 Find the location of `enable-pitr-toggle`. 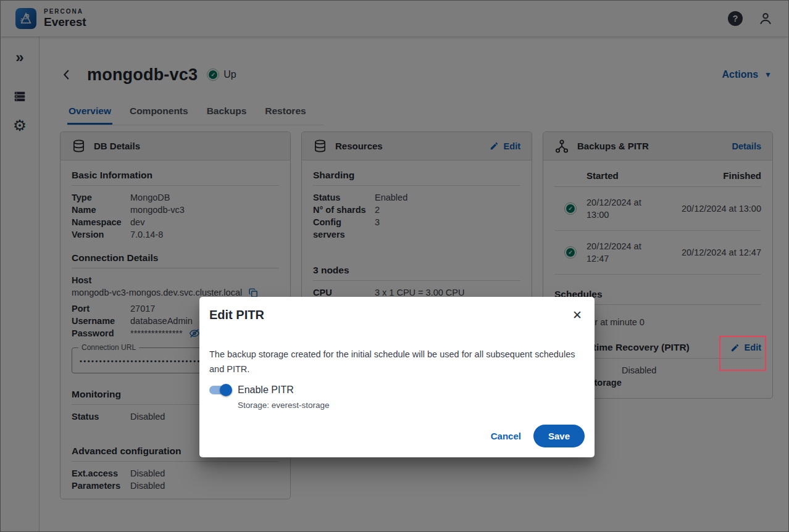

enable-pitr-toggle is located at coordinates (220, 390).